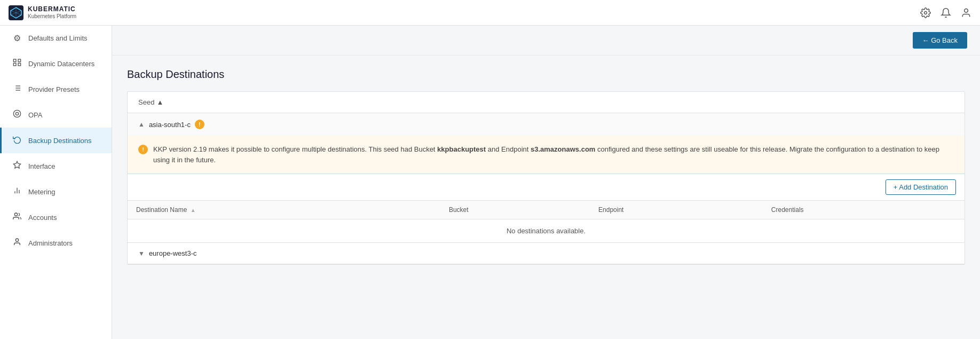 This screenshot has height=339, width=980. Describe the element at coordinates (50, 243) in the screenshot. I see `sidebar-label-admin: Administrators` at that location.